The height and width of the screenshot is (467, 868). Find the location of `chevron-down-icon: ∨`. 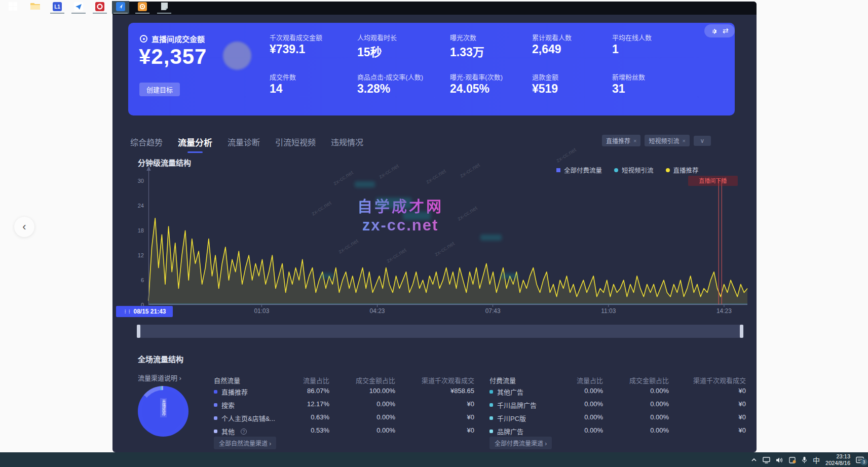

chevron-down-icon: ∨ is located at coordinates (702, 141).